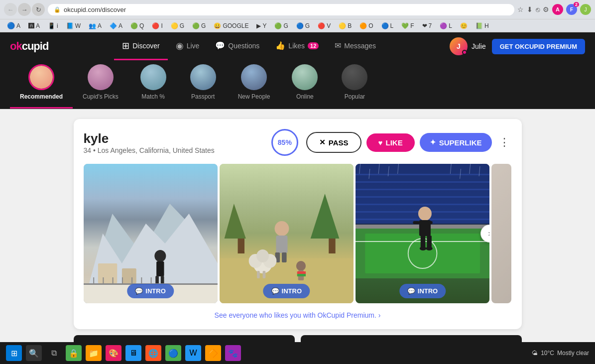 The width and height of the screenshot is (595, 364). Describe the element at coordinates (203, 77) in the screenshot. I see `tab-avatar-passport` at that location.